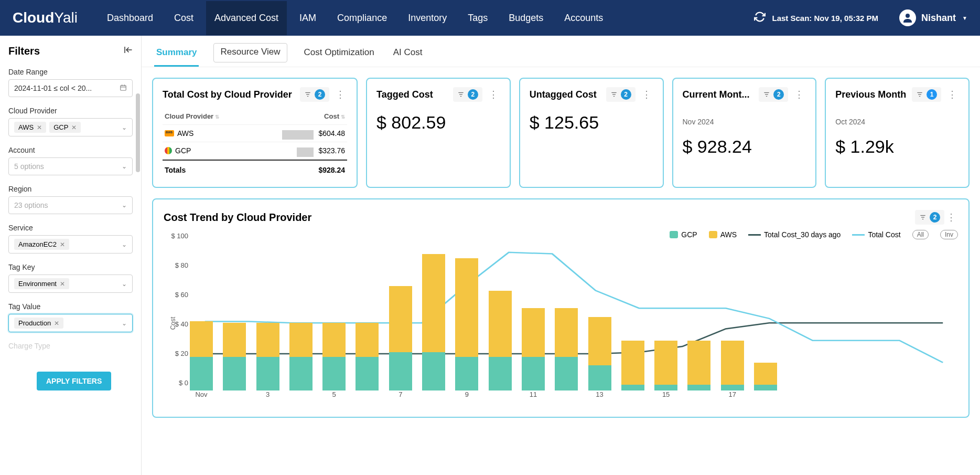 The width and height of the screenshot is (980, 475). What do you see at coordinates (128, 51) in the screenshot?
I see `collapse-sidebar-icon` at bounding box center [128, 51].